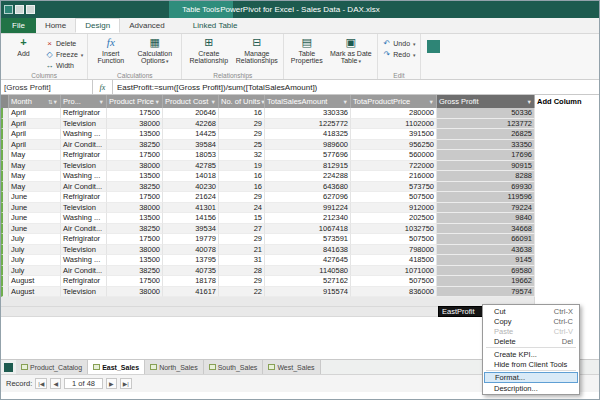 Image resolution: width=600 pixels, height=400 pixels. Describe the element at coordinates (217, 88) in the screenshot. I see `formula-input: EastProfit:=sum([Gross Profit])/sum([Tot…` at that location.